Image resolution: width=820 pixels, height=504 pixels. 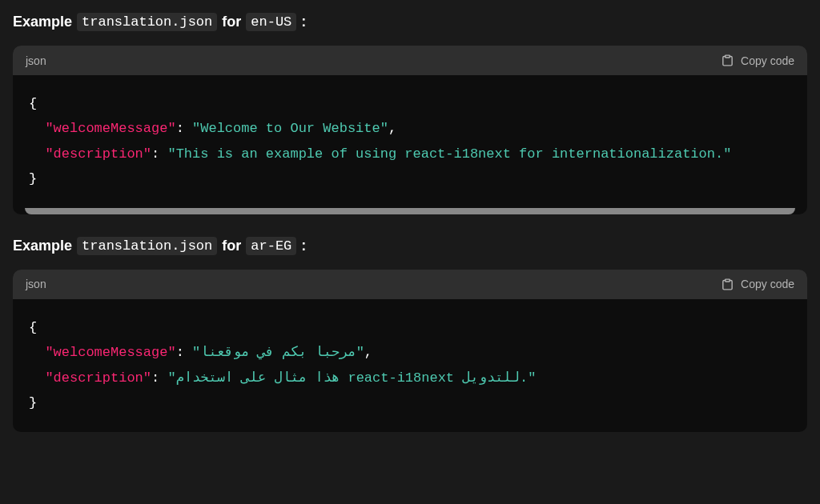 What do you see at coordinates (410, 22) in the screenshot?
I see `example-heading-en: Example translation.json for en-US :` at bounding box center [410, 22].